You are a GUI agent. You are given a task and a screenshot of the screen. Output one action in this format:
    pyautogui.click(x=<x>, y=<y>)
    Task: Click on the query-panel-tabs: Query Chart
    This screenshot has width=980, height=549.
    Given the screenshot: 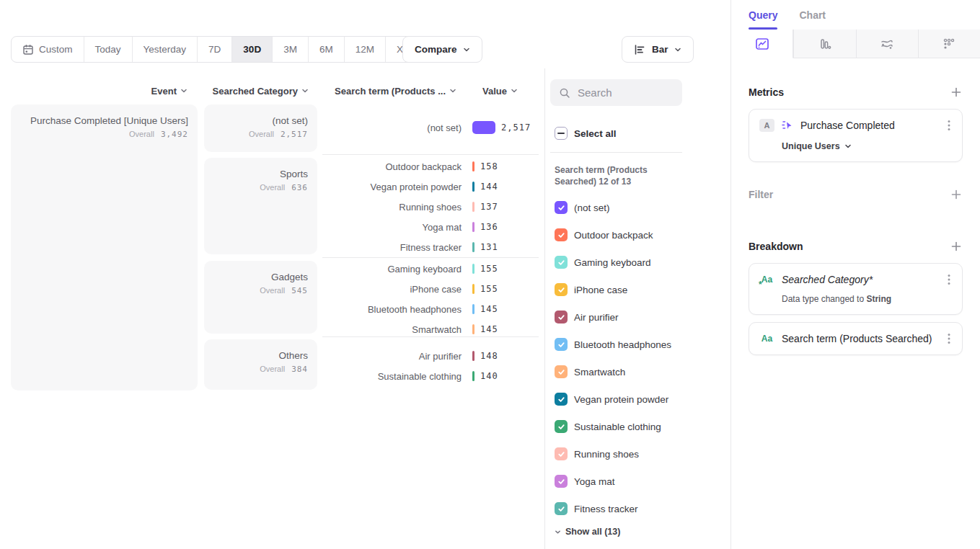 What is the action you would take?
    pyautogui.click(x=855, y=14)
    